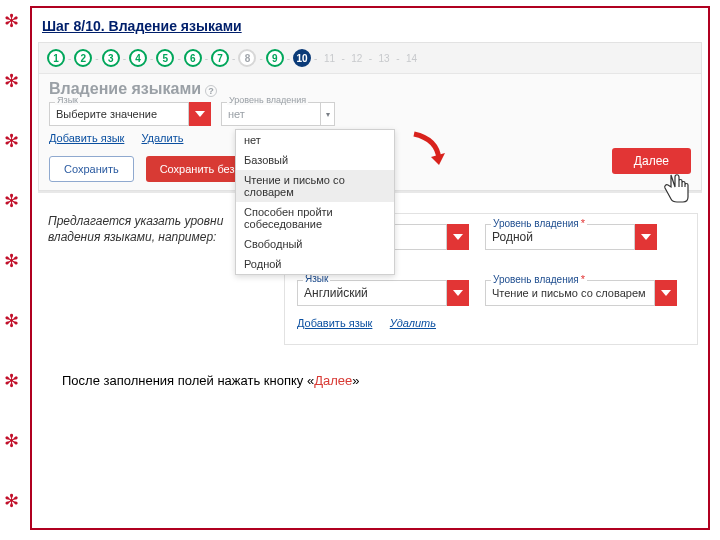 The height and width of the screenshot is (540, 720). What do you see at coordinates (315, 264) in the screenshot?
I see `dropdown-option: Родной` at bounding box center [315, 264].